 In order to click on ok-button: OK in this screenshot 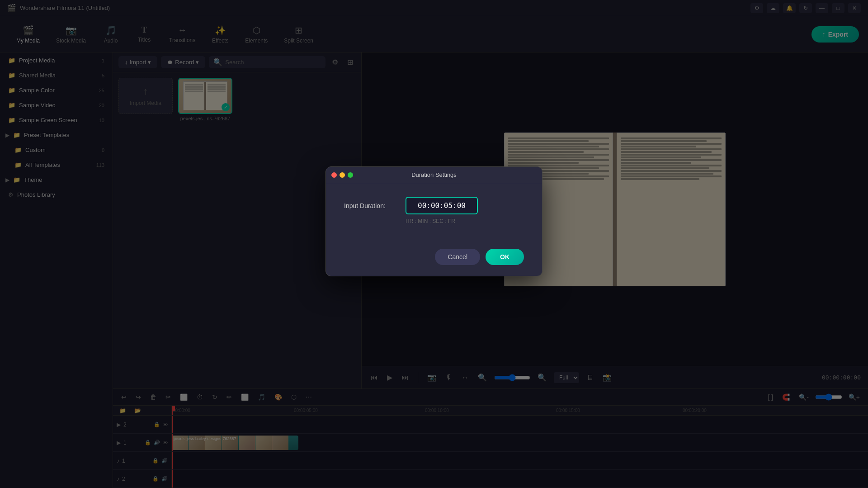, I will do `click(505, 257)`.